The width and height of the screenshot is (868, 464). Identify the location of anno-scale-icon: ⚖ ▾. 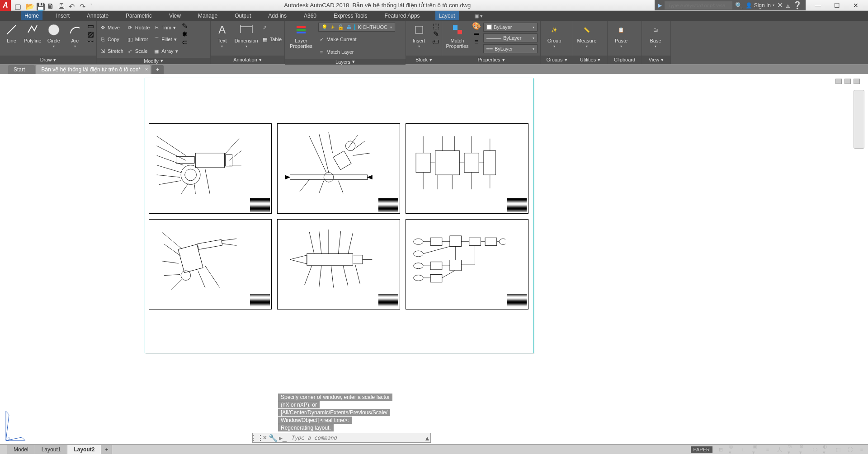
(791, 450).